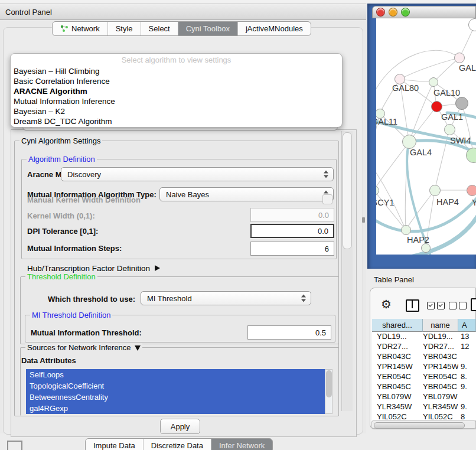  What do you see at coordinates (289, 332) in the screenshot?
I see `mi-threshold-field: 0.5` at bounding box center [289, 332].